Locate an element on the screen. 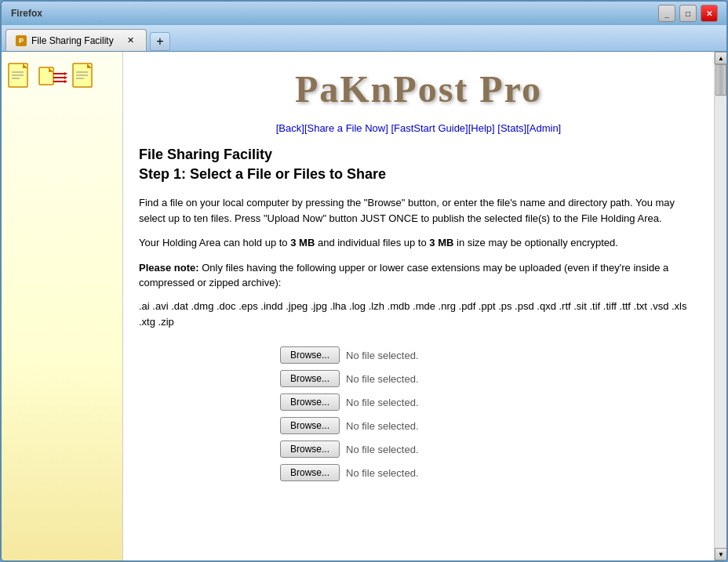 The width and height of the screenshot is (728, 562). extensions-list: .ai .avi .dat .dmg .doc .eps .indd .jpeg… is located at coordinates (419, 315).